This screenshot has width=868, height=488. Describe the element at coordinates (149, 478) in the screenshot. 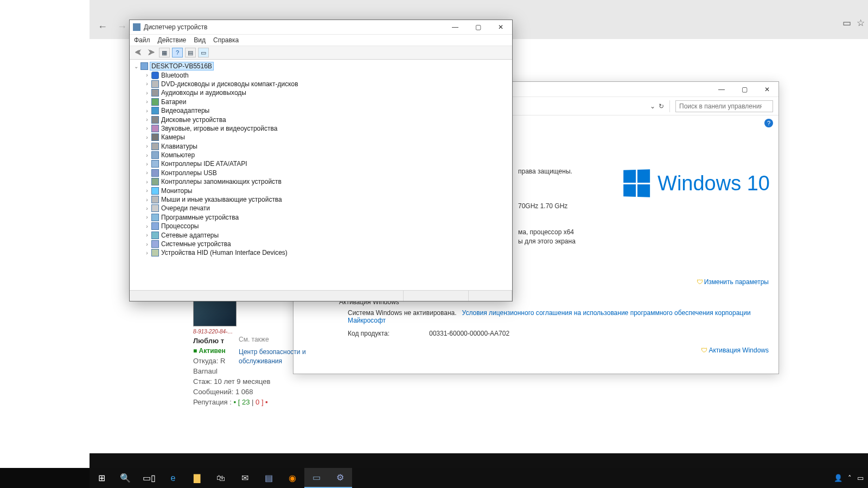

I see `task-view-button: ▭▯` at that location.